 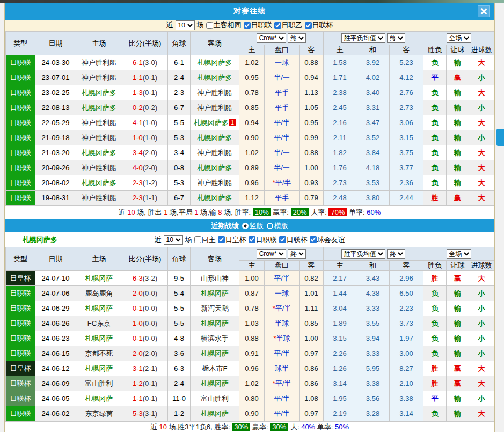 What do you see at coordinates (252, 369) in the screenshot?
I see `cell-odds-home: 0.96` at bounding box center [252, 369].